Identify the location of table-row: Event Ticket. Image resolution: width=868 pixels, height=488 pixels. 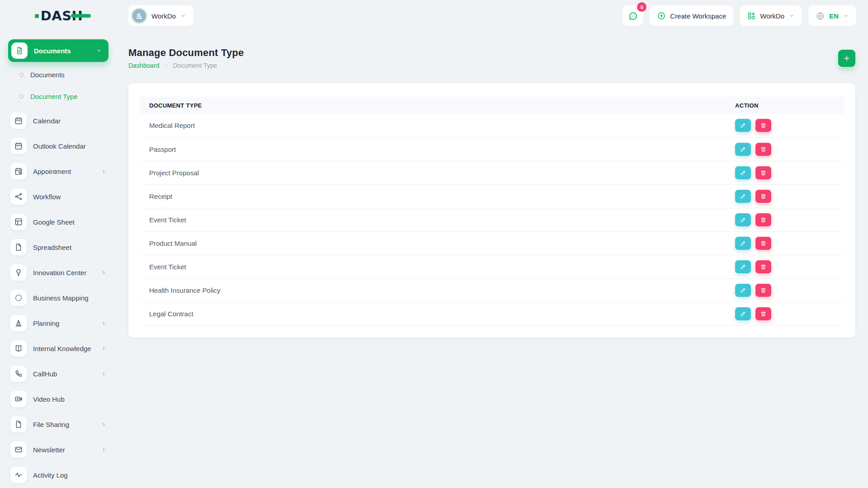
(492, 220).